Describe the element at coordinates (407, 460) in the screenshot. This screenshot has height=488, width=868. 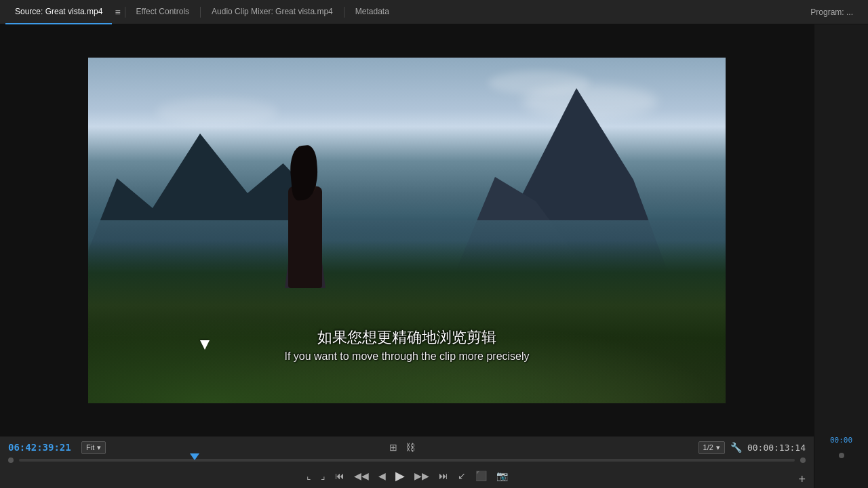
I see `scrubber-row` at that location.